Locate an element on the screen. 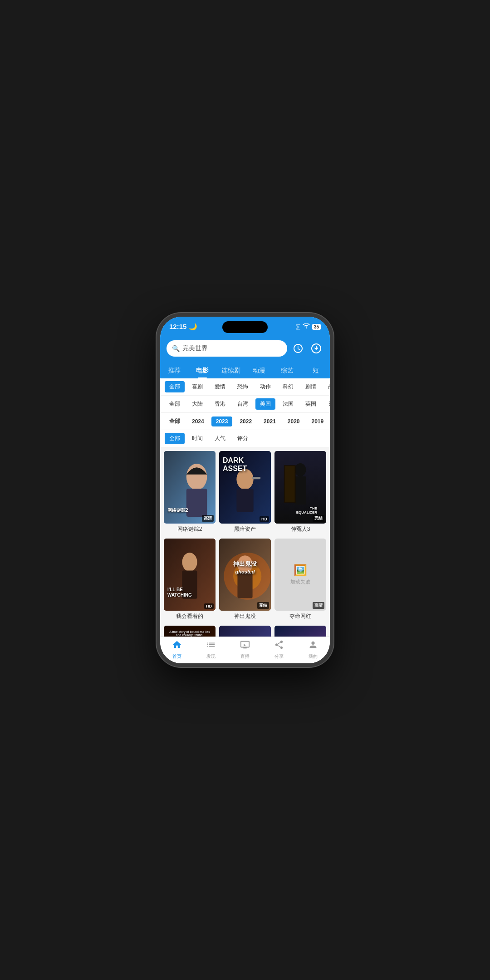 This screenshot has width=490, height=980. genre-action: 动作 is located at coordinates (265, 387).